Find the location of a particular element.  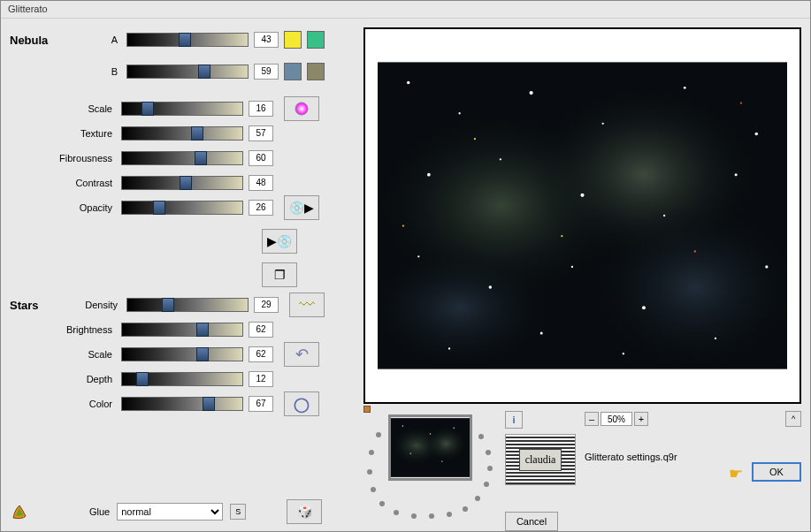

disc-play-button: 💿▶ is located at coordinates (302, 208).